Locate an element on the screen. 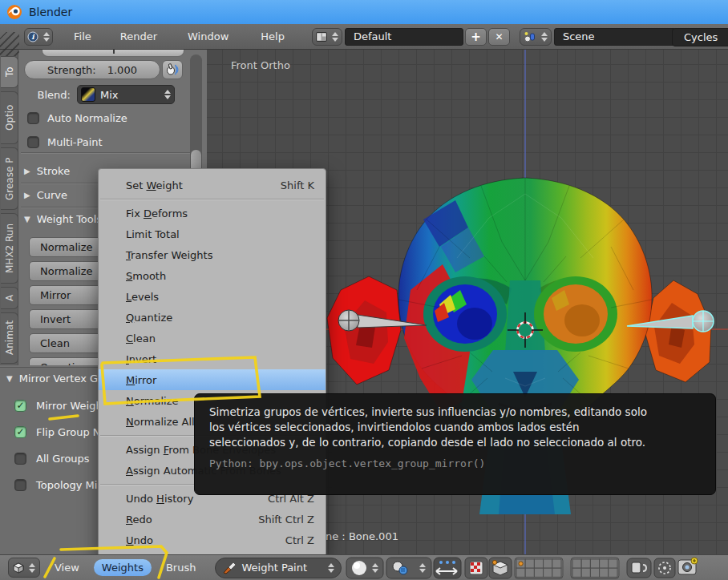 This screenshot has height=580, width=728. option-multi-paint: Multi-Paint is located at coordinates (115, 142).